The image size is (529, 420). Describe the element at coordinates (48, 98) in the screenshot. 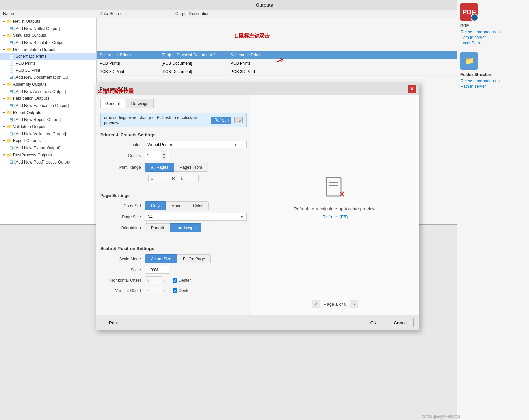

I see `tree-section-fabrication: ▼ 📁 Fabrication Outputs` at that location.